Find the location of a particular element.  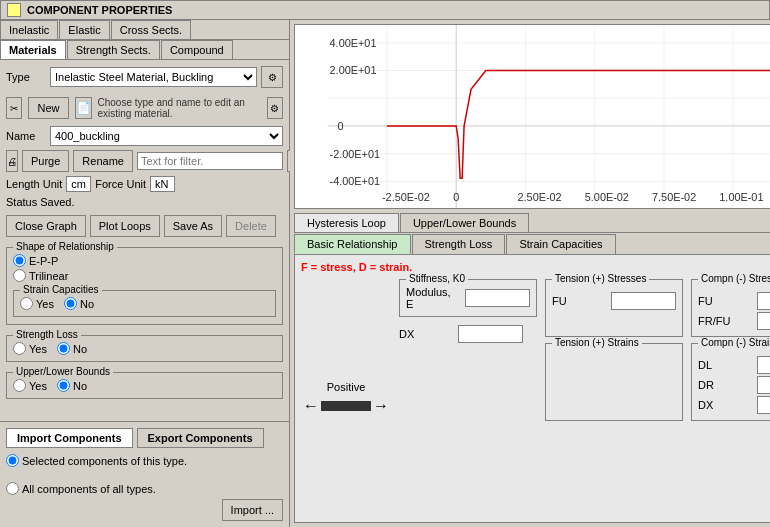

print-icon: 🖨 is located at coordinates (12, 161).